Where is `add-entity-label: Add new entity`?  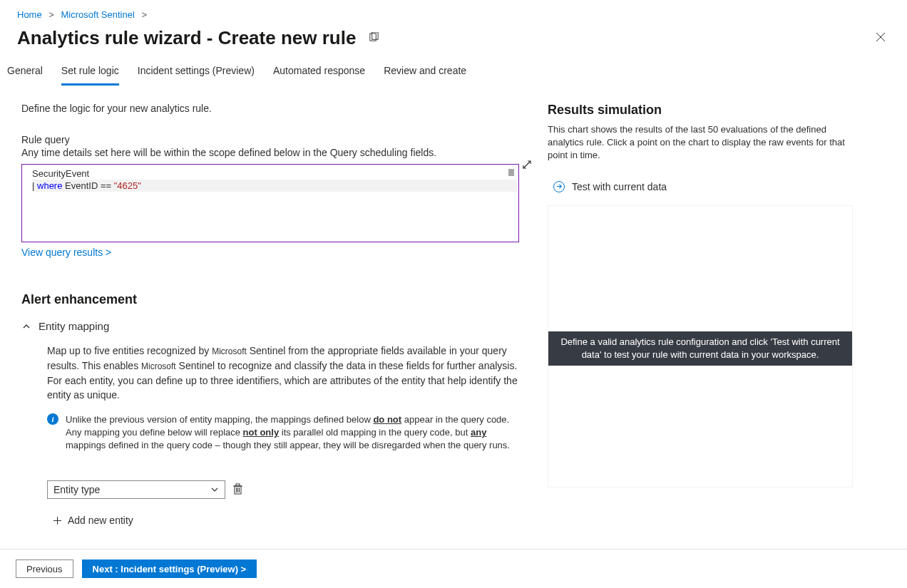 add-entity-label: Add new entity is located at coordinates (101, 520).